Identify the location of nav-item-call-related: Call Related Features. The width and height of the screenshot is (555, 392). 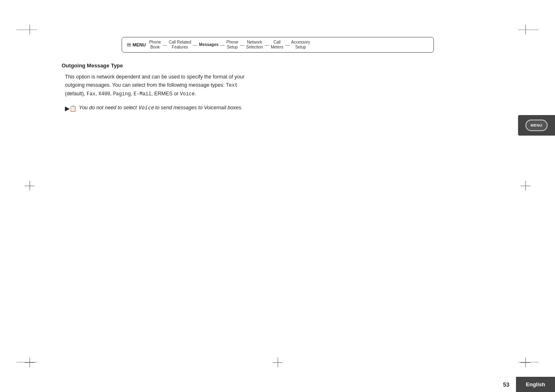
(180, 45).